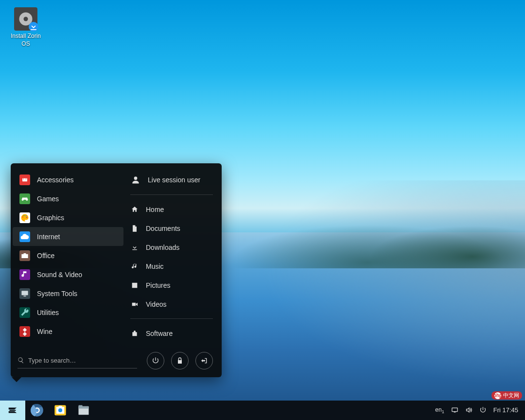 The width and height of the screenshot is (525, 420). Describe the element at coordinates (135, 304) in the screenshot. I see `camcorder-icon` at that location.